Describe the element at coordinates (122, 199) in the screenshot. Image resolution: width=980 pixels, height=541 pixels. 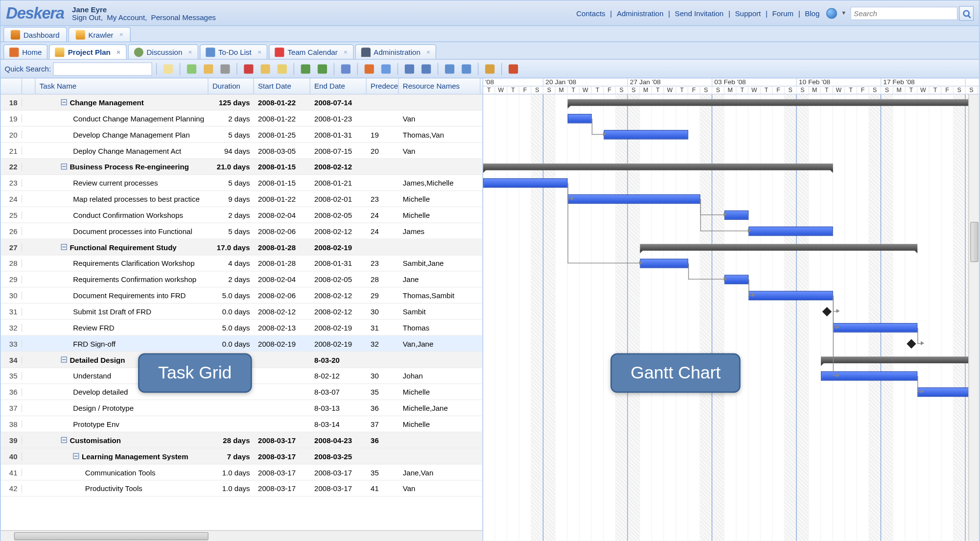
I see `cell-task-name: Map related processes to best practice` at that location.